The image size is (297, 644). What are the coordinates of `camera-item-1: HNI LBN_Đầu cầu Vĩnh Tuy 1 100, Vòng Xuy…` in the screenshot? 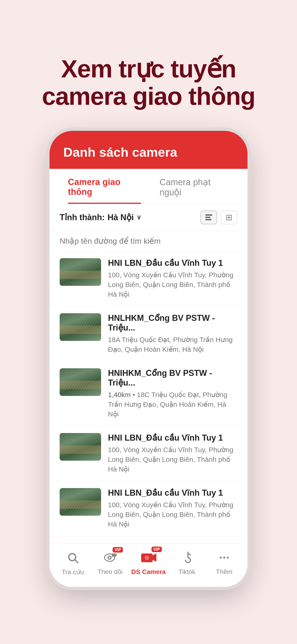 It's located at (148, 279).